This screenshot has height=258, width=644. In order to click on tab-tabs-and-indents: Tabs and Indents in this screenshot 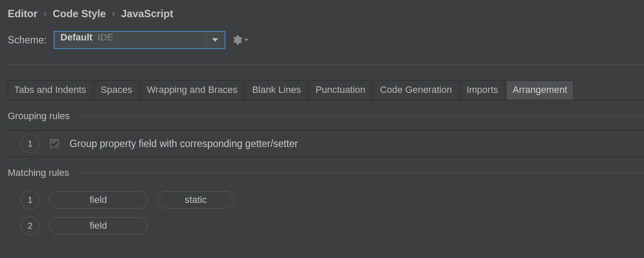, I will do `click(50, 90)`.